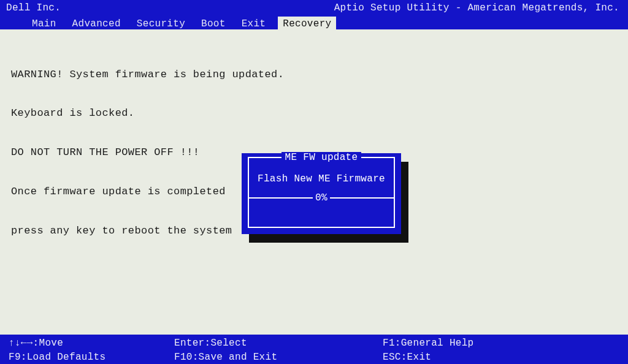 Image resolution: width=628 pixels, height=364 pixels. What do you see at coordinates (278, 358) in the screenshot?
I see `help-f10-save-exit: F10:Save and Exit` at bounding box center [278, 358].